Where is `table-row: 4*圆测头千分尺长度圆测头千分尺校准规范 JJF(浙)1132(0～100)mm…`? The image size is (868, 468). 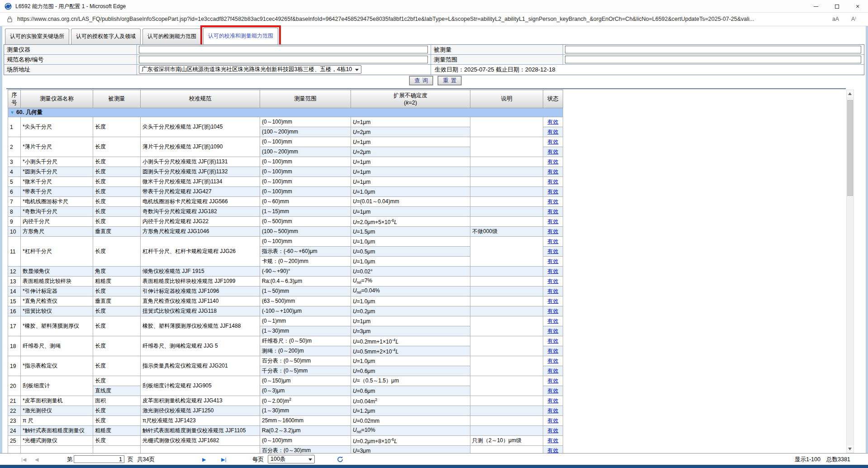 table-row: 4*圆测头千分尺长度圆测头千分尺校准规范 JJF(浙)1132(0～100)mm… is located at coordinates (286, 172).